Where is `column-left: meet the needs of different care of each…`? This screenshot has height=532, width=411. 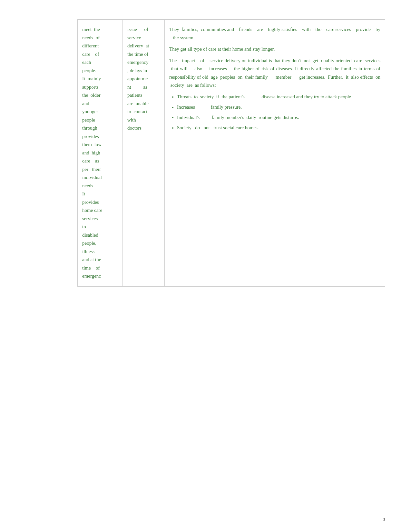 column-left: meet the needs of different care of each… is located at coordinates (100, 153).